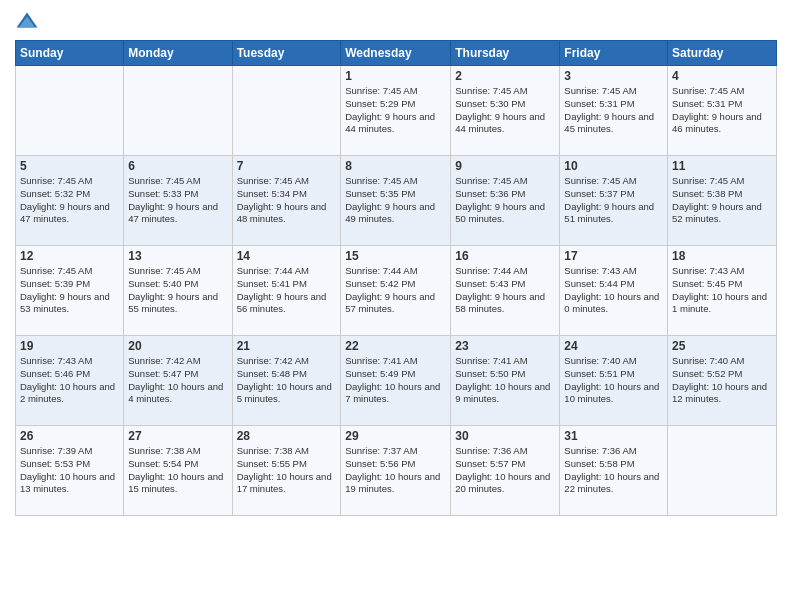  I want to click on calendar-cell: 16Sunrise: 7:44 AMSunset: 5:43 PMDayligh…, so click(506, 291).